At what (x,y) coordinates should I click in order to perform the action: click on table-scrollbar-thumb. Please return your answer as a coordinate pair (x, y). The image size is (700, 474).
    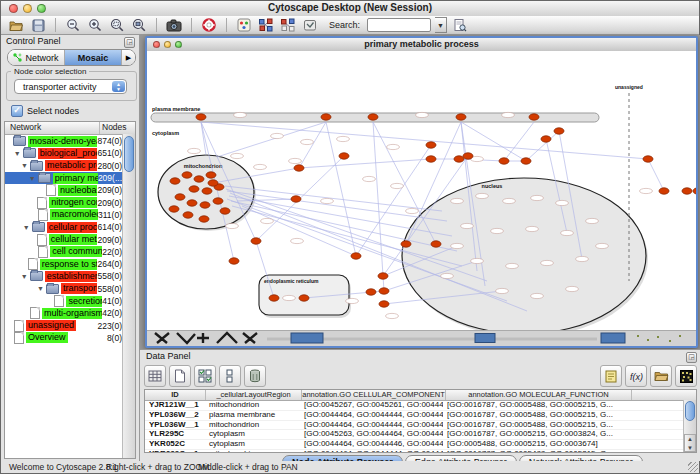
    Looking at the image, I should click on (690, 411).